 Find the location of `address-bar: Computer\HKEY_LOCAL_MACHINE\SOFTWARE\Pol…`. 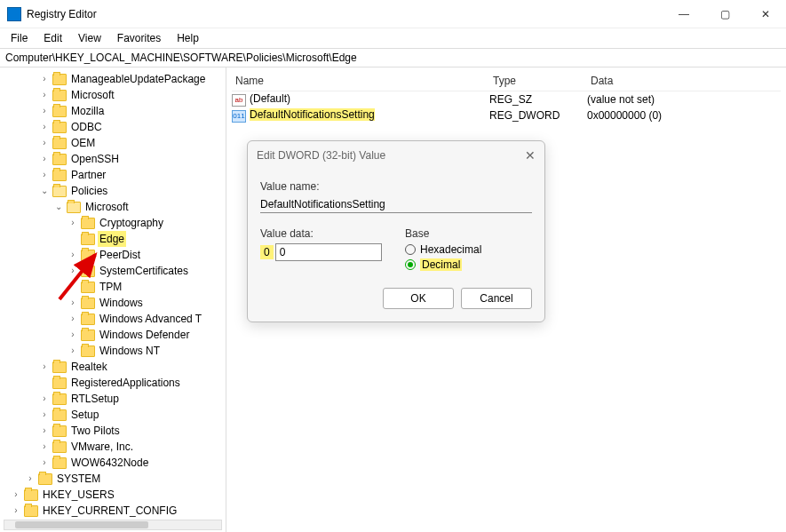

address-bar: Computer\HKEY_LOCAL_MACHINE\SOFTWARE\Pol… is located at coordinates (393, 58).